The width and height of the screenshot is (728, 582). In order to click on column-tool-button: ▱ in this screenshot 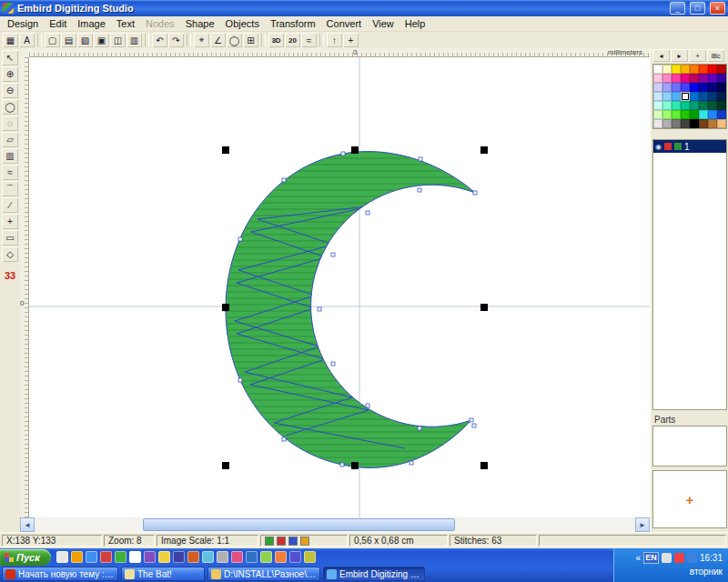, I will do `click(10, 140)`.